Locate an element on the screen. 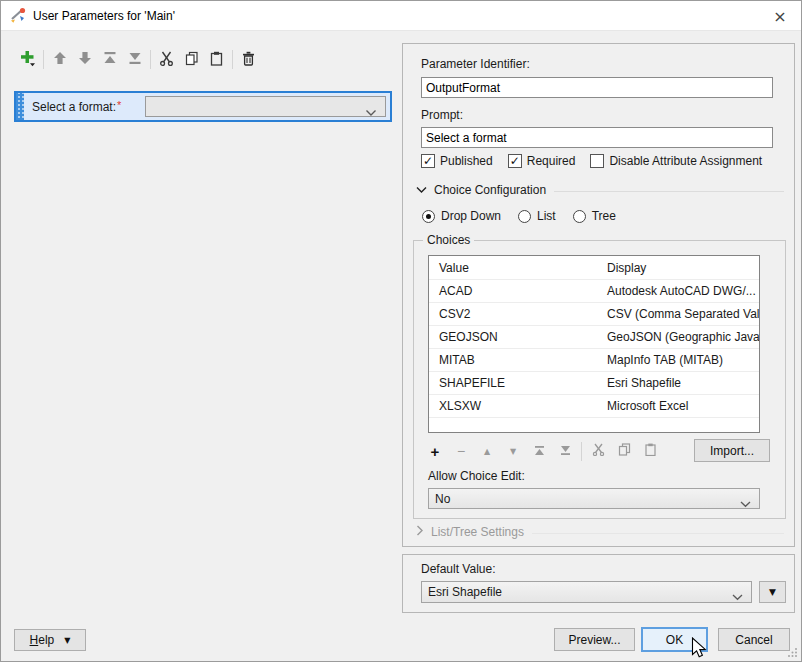 The image size is (802, 662). column-header-display: Display is located at coordinates (678, 268).